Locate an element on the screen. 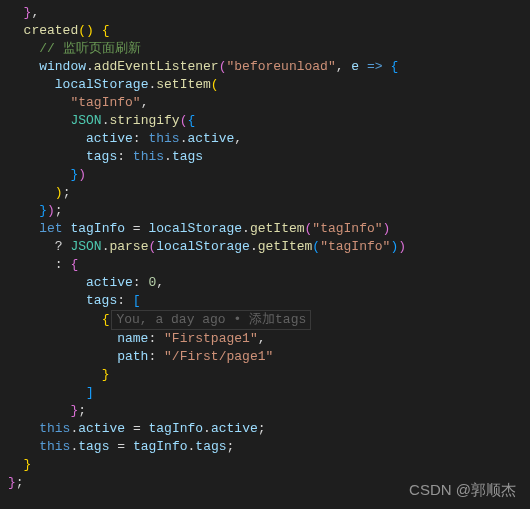  code-line: localStorage.setItem( is located at coordinates (265, 85).